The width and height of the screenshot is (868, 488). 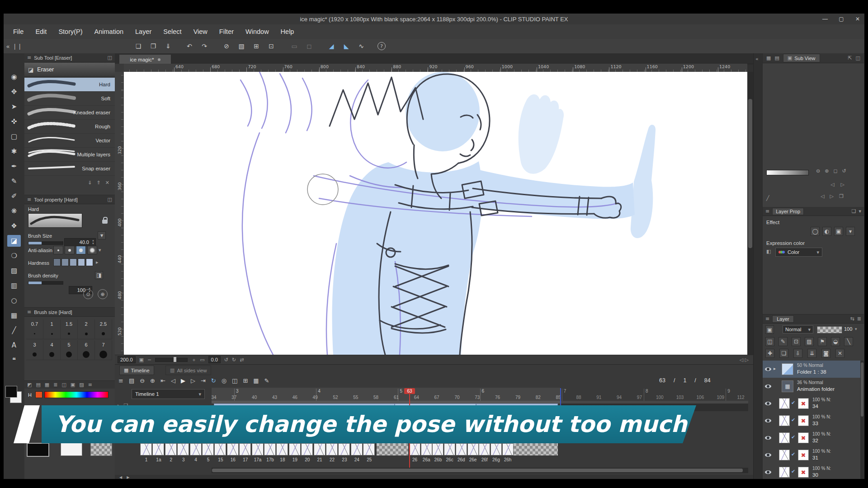 What do you see at coordinates (101, 449) in the screenshot?
I see `transparent-color-well` at bounding box center [101, 449].